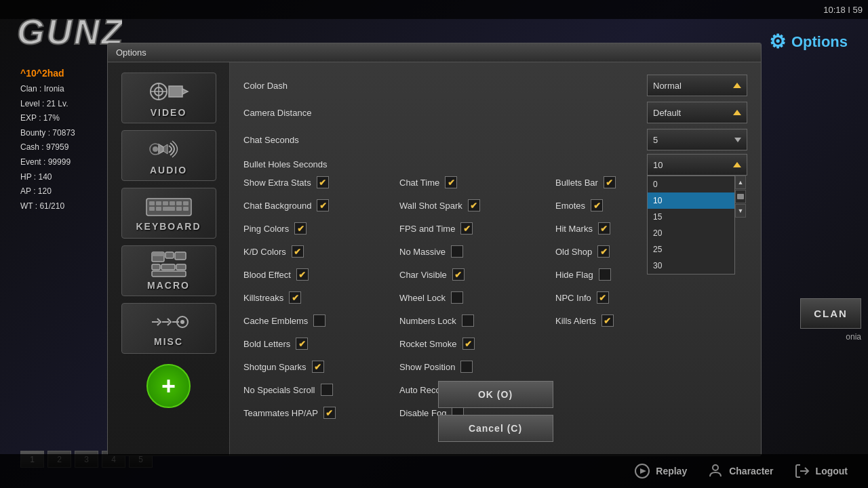 This screenshot has width=868, height=488. What do you see at coordinates (457, 251) in the screenshot?
I see `cb-box-no-massive` at bounding box center [457, 251].